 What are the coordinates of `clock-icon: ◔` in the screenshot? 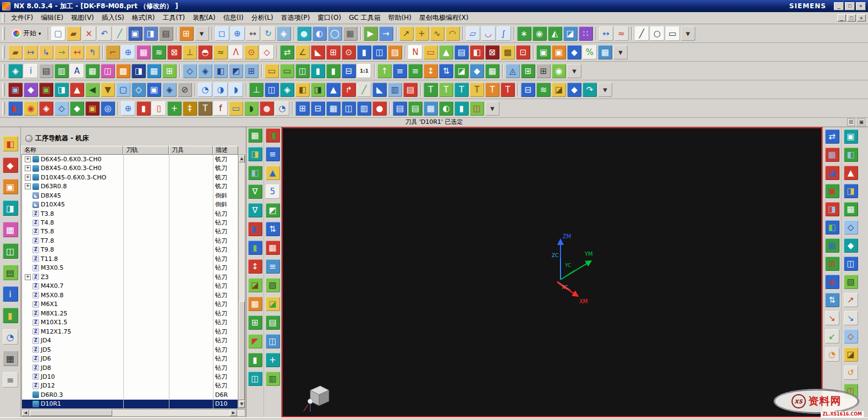 It's located at (10, 337).